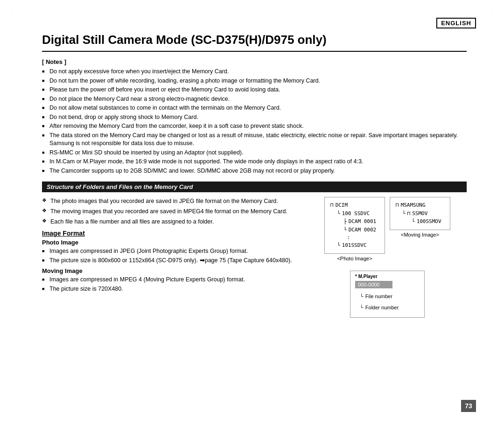 This screenshot has height=426, width=504. Describe the element at coordinates (170, 201) in the screenshot. I see `structure-bullet: The photo images that you recorded are s…` at that location.